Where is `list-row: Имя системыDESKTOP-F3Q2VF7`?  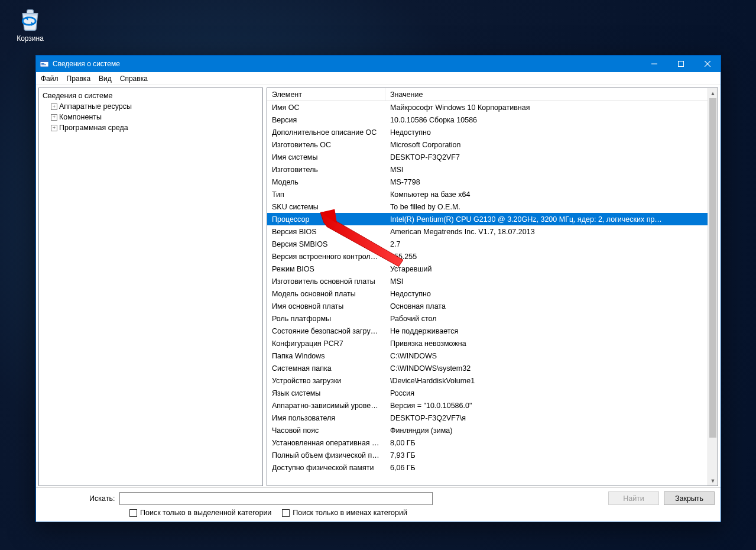
list-row: Имя системыDESKTOP-F3Q2VF7 is located at coordinates (492, 157).